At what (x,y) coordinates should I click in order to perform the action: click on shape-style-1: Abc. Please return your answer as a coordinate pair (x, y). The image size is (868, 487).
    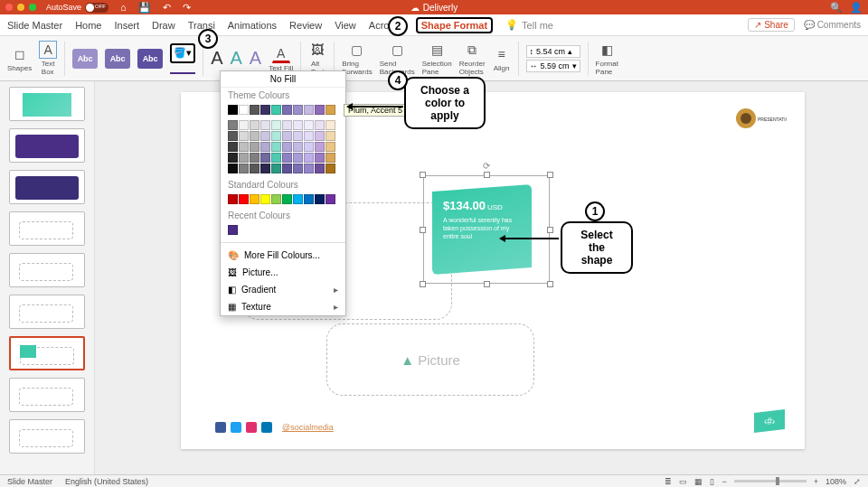
    Looking at the image, I should click on (85, 59).